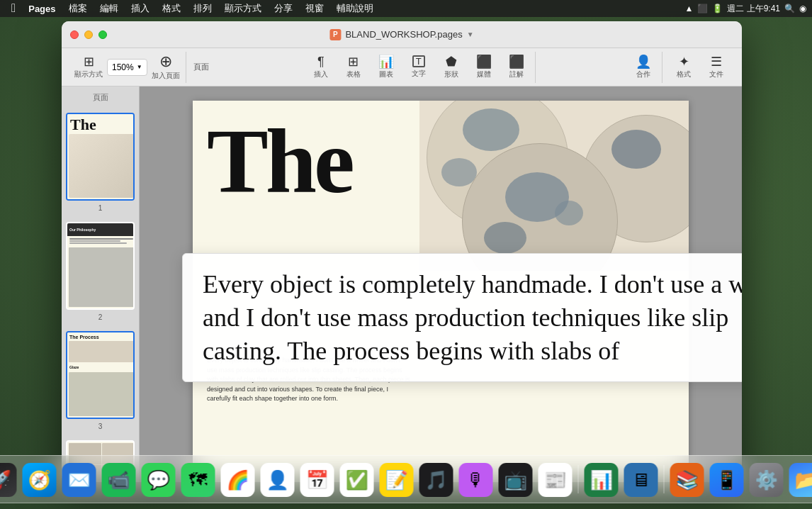  What do you see at coordinates (354, 67) in the screenshot?
I see `table-button: ⊞ 表格` at bounding box center [354, 67].